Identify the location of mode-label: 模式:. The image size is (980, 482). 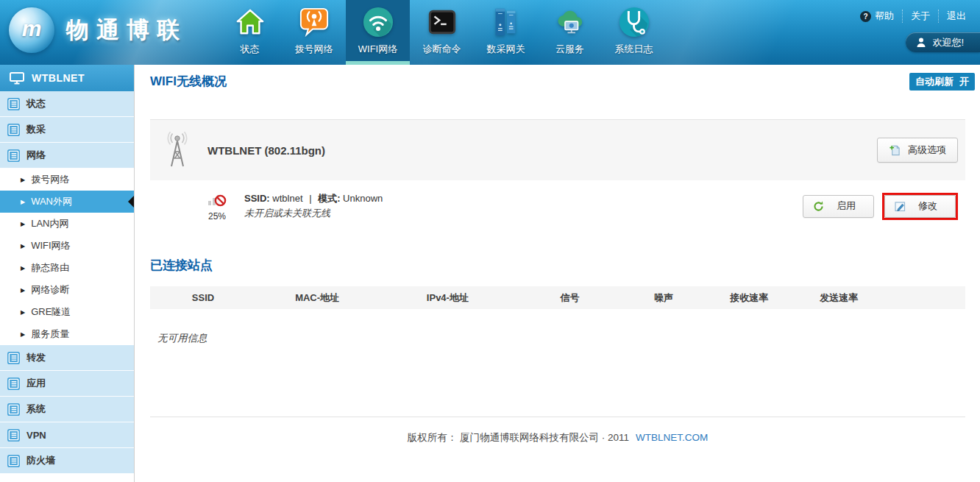
(329, 199).